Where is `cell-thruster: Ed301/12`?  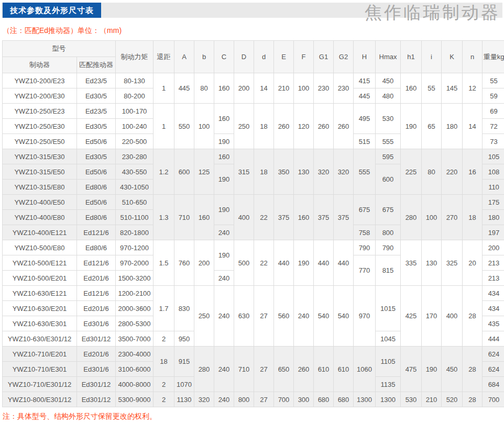 cell-thruster: Ed301/12 is located at coordinates (96, 339).